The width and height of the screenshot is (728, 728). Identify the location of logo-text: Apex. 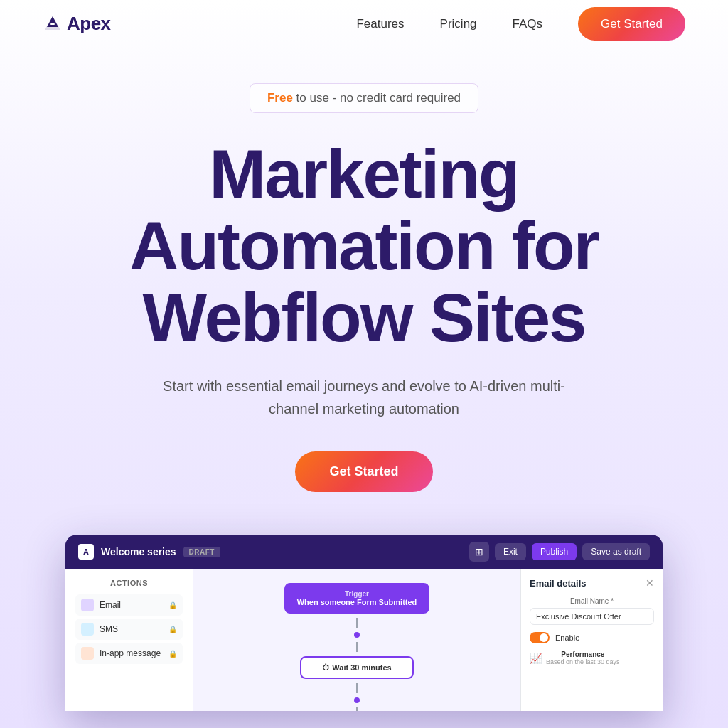
(89, 24).